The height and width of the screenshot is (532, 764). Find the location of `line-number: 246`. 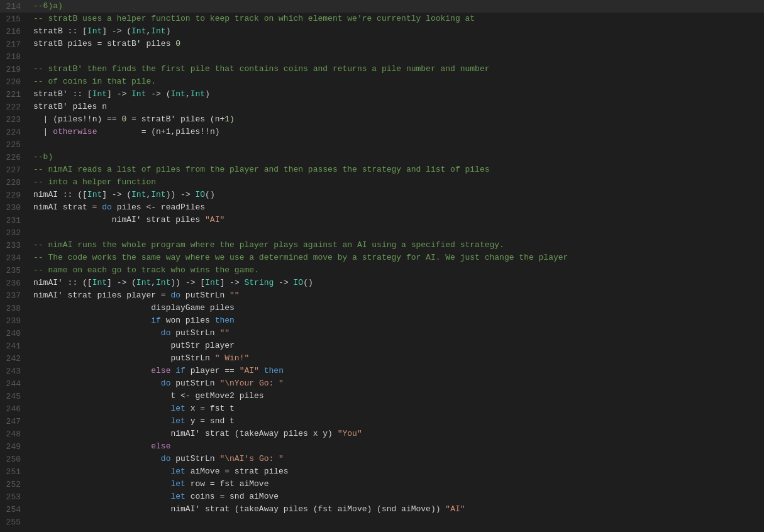

line-number: 246 is located at coordinates (14, 409).